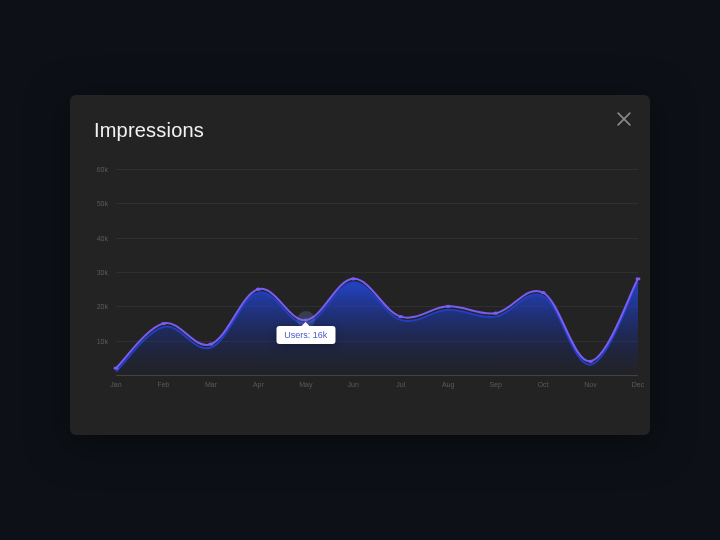 Image resolution: width=720 pixels, height=540 pixels. Describe the element at coordinates (102, 306) in the screenshot. I see `y-tick-label: 20k` at that location.